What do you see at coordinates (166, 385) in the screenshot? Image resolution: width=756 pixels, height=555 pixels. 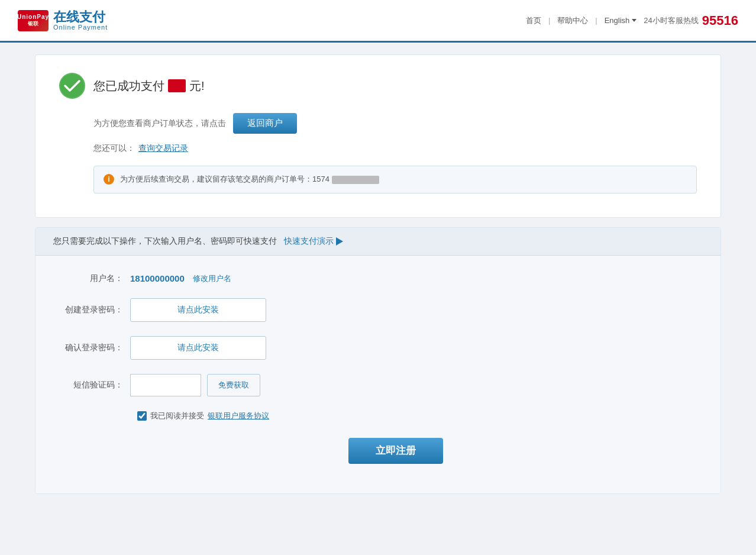 I see `sms-input` at bounding box center [166, 385].